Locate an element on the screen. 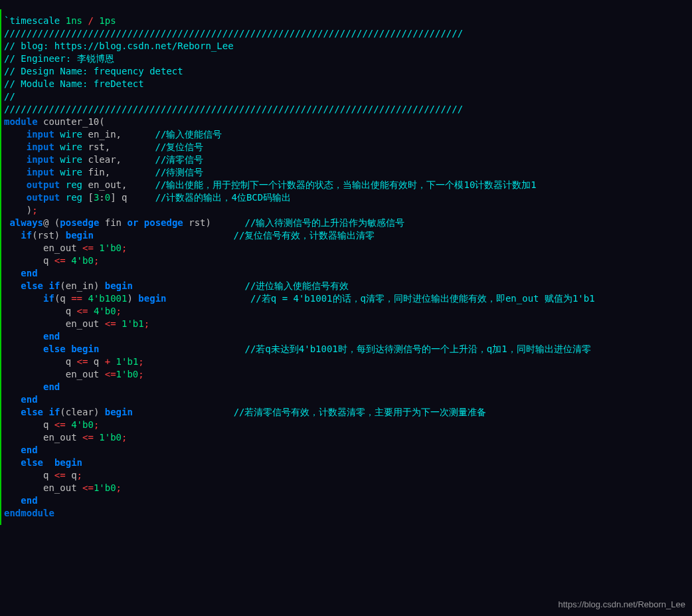 The height and width of the screenshot is (616, 692). code-token: //输出使能，用于控制下一个计数器的状态，当输出使能有效时，下一个模10计数器计… is located at coordinates (346, 185).